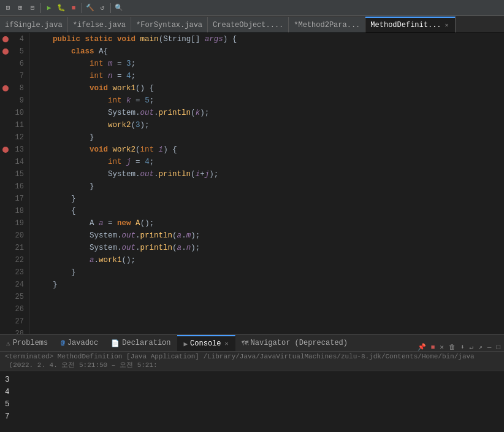 The image size is (504, 432). I want to click on gutter-row-11: 11, so click(15, 125).